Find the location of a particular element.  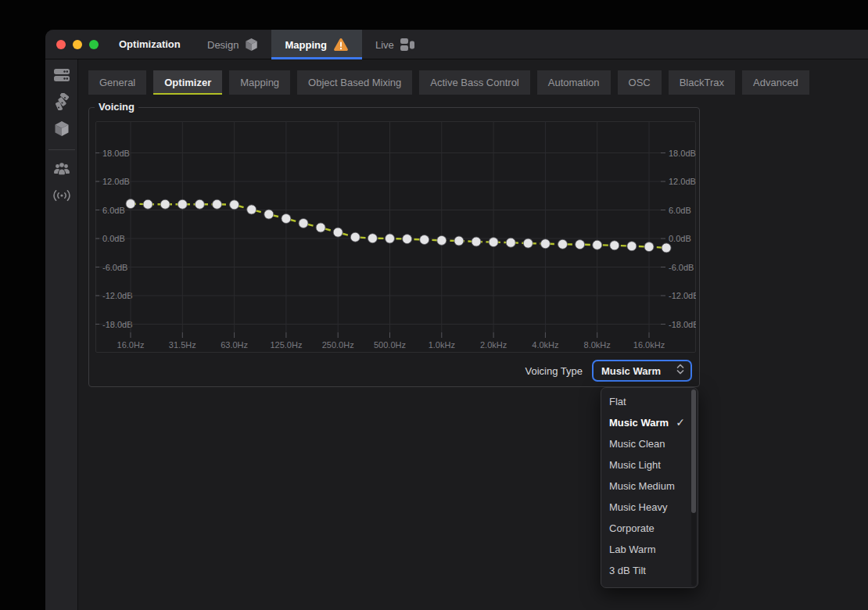

tab-osc: OSC is located at coordinates (640, 83).